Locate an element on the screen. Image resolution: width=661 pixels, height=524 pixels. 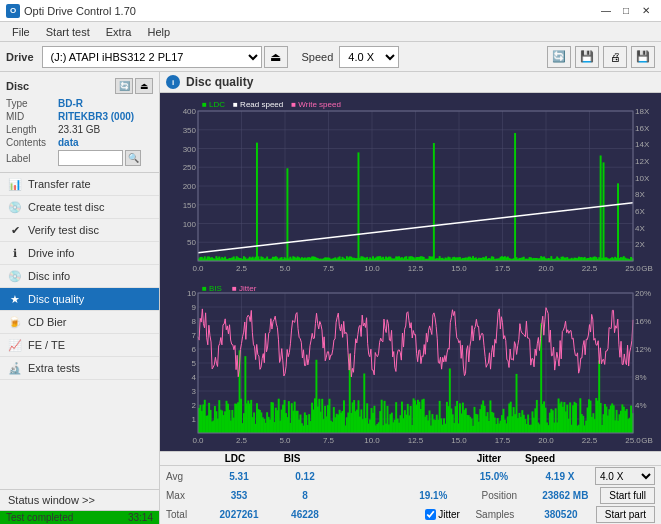
start-part-button: Start part is located at coordinates (626, 514).